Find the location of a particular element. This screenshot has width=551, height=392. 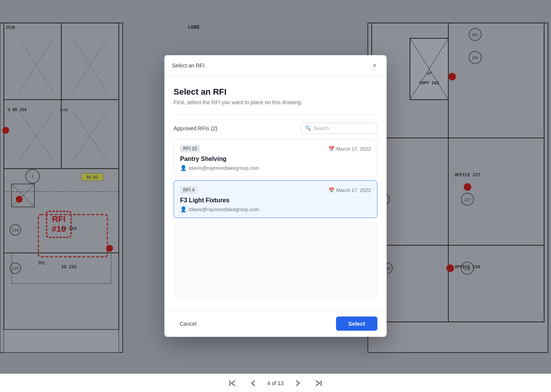

rfi-card-2-top: RFI 4 📅 March 17, 2022 is located at coordinates (276, 190).